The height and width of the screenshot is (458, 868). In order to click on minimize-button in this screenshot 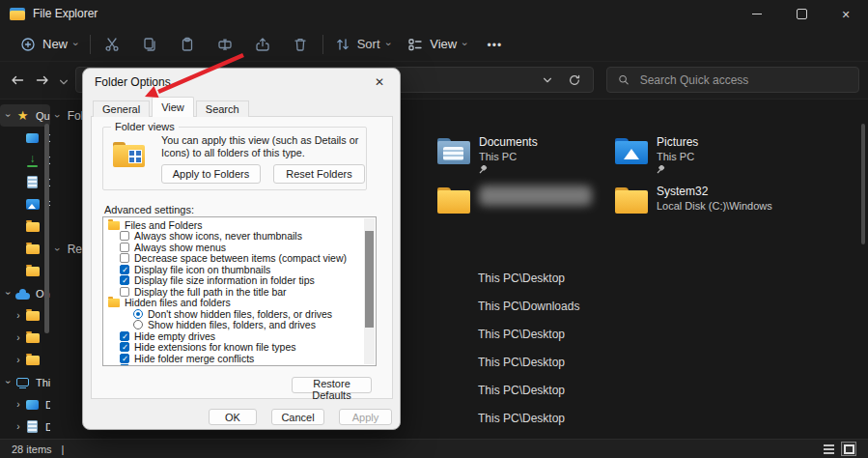, I will do `click(757, 14)`.